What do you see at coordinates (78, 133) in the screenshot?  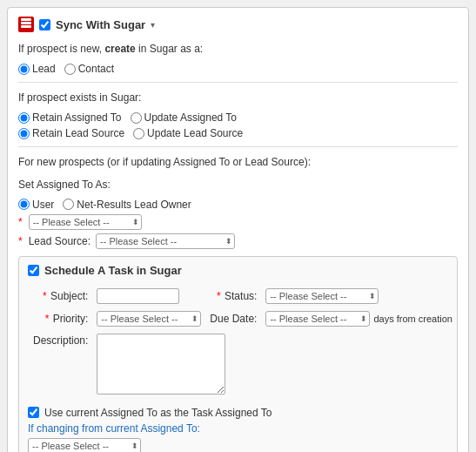 I see `retain-lead-label: Retain Lead Source` at bounding box center [78, 133].